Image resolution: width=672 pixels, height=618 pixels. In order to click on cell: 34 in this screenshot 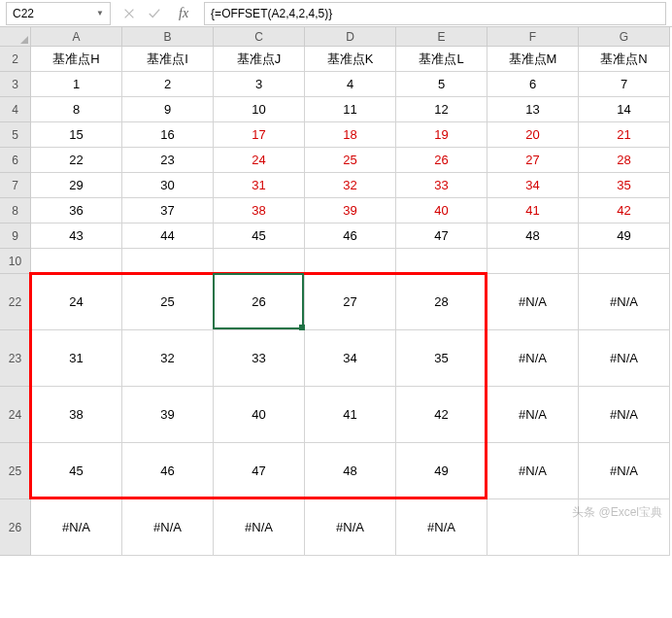, I will do `click(533, 186)`.